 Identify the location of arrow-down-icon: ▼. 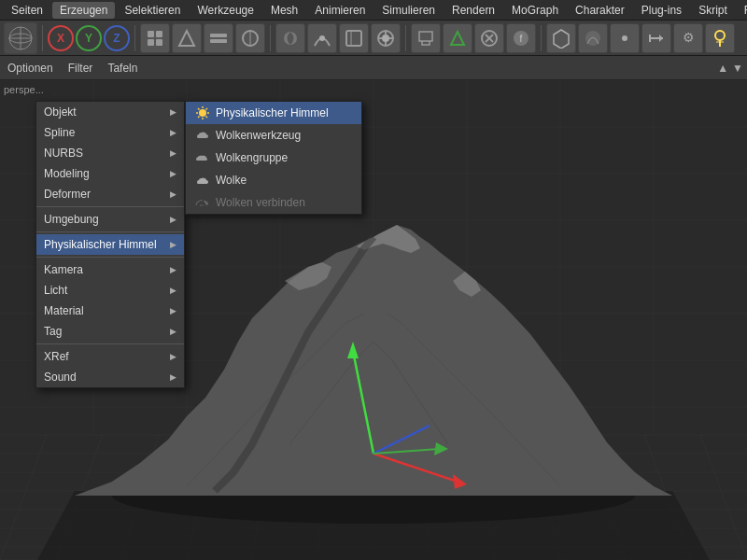
(738, 68).